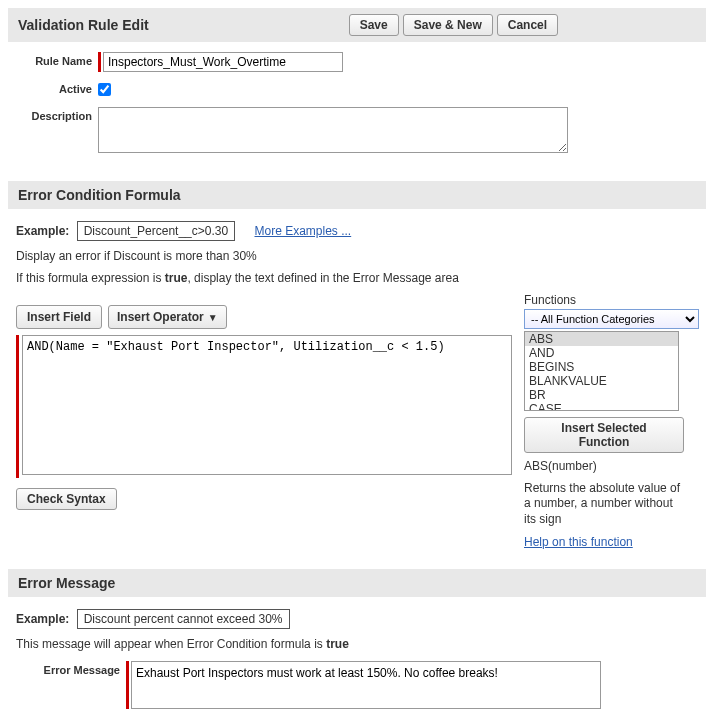  Describe the element at coordinates (104, 90) in the screenshot. I see `active-checkbox` at that location.